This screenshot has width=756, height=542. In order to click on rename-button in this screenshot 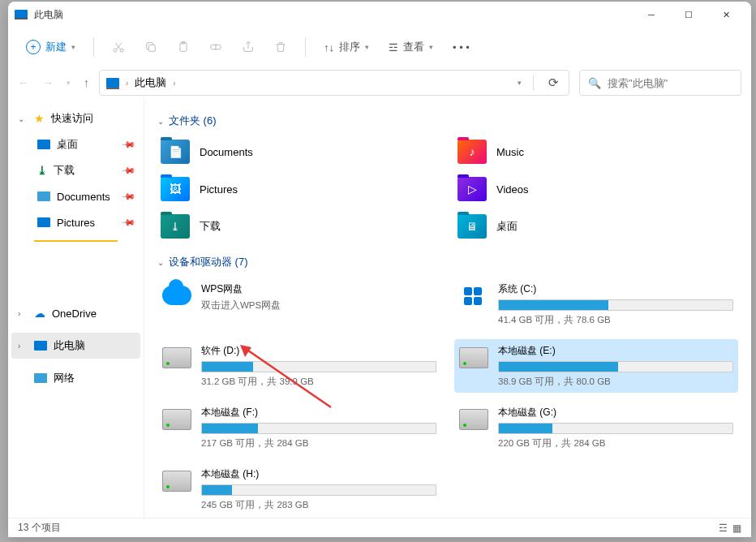, I will do `click(216, 47)`.